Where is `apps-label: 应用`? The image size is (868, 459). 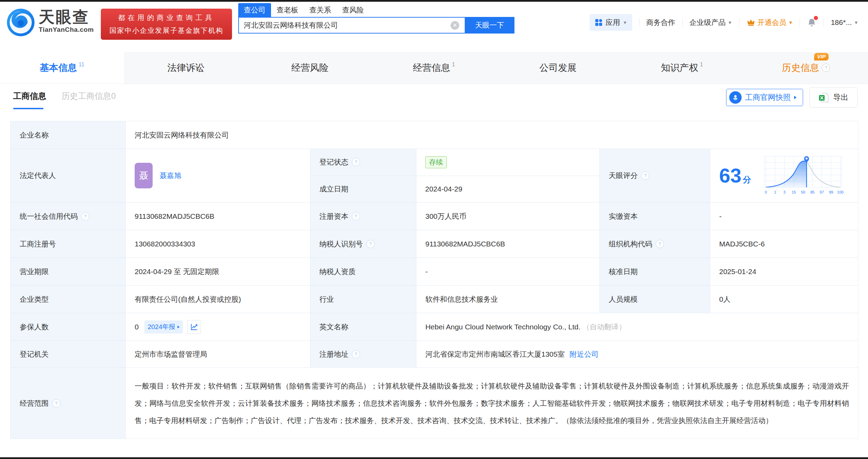
apps-label: 应用 is located at coordinates (613, 22).